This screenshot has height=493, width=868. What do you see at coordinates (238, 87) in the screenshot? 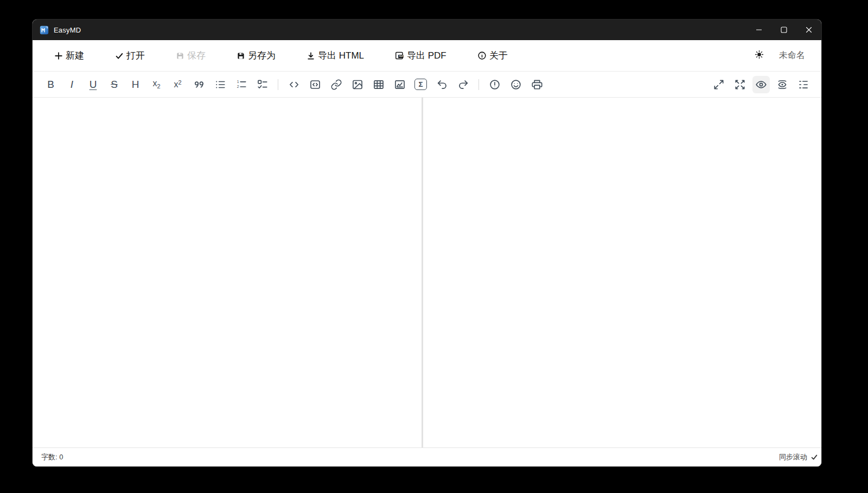
I see `svg-text: 2` at bounding box center [238, 87].